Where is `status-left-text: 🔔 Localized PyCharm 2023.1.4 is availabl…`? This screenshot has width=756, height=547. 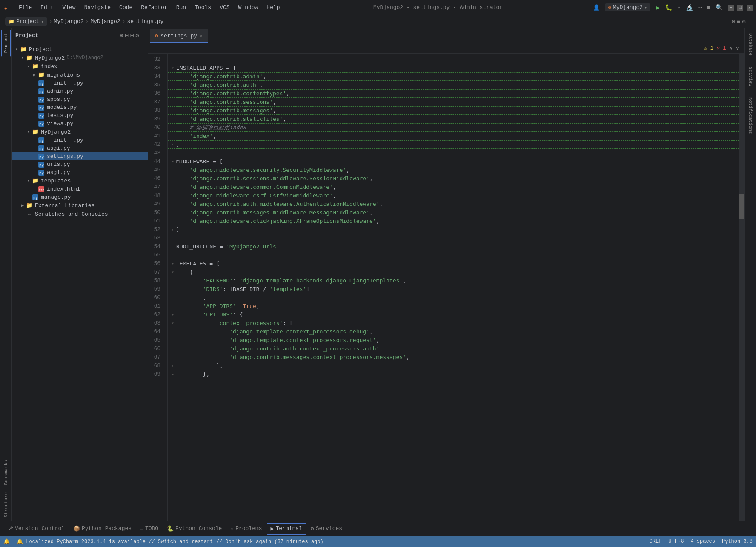 status-left-text: 🔔 Localized PyCharm 2023.1.4 is availabl… is located at coordinates (329, 542).